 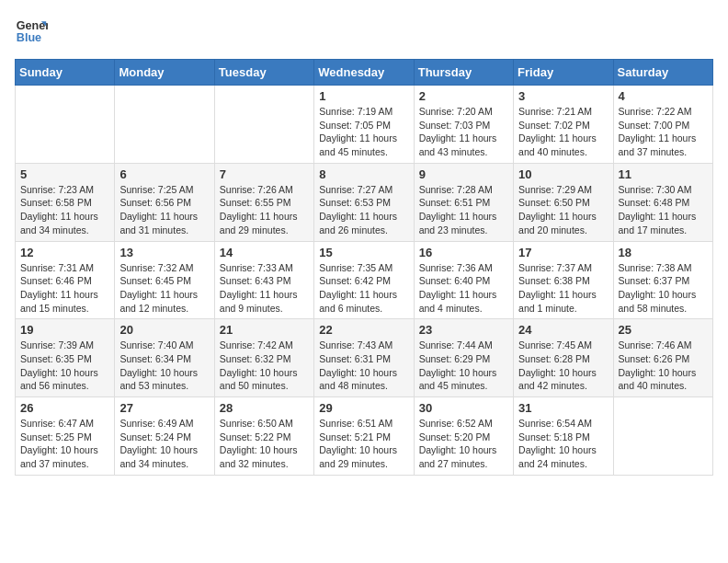 What do you see at coordinates (164, 175) in the screenshot?
I see `day-number: 6` at bounding box center [164, 175].